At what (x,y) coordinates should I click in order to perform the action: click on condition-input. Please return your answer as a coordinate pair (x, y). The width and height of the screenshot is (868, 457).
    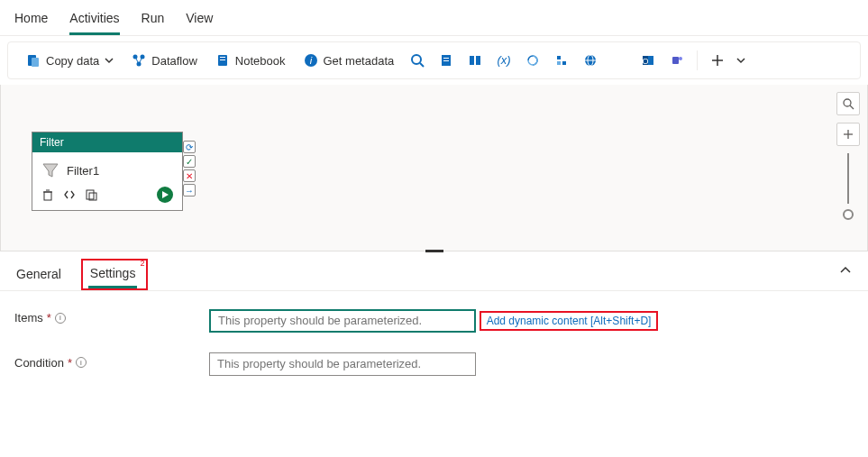
    Looking at the image, I should click on (343, 364).